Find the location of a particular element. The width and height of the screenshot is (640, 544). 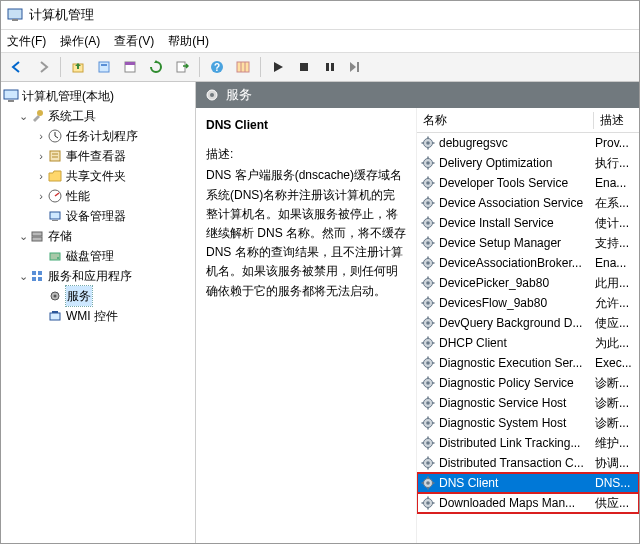

service-name: DevicePicker_9ab80 is located at coordinates (494, 283).